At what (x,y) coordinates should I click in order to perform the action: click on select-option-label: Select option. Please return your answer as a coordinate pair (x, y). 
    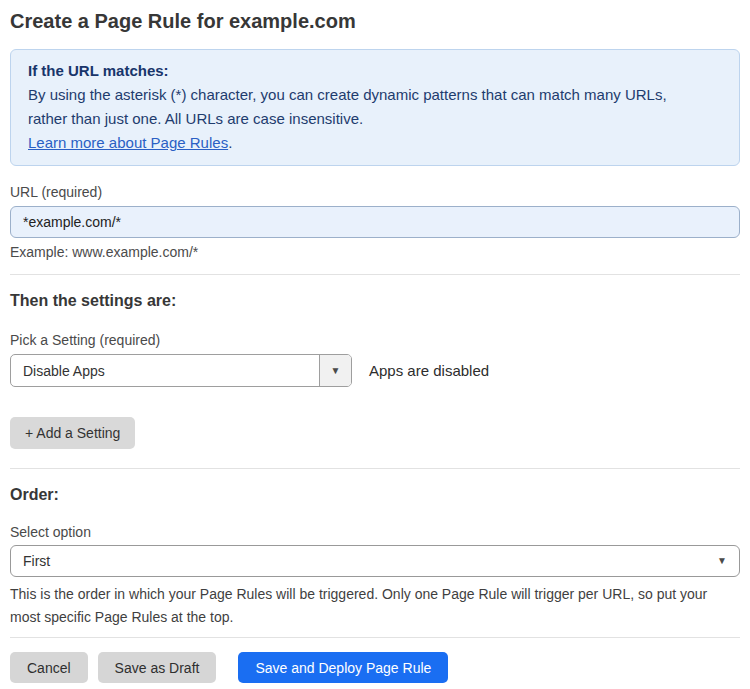
    Looking at the image, I should click on (375, 532).